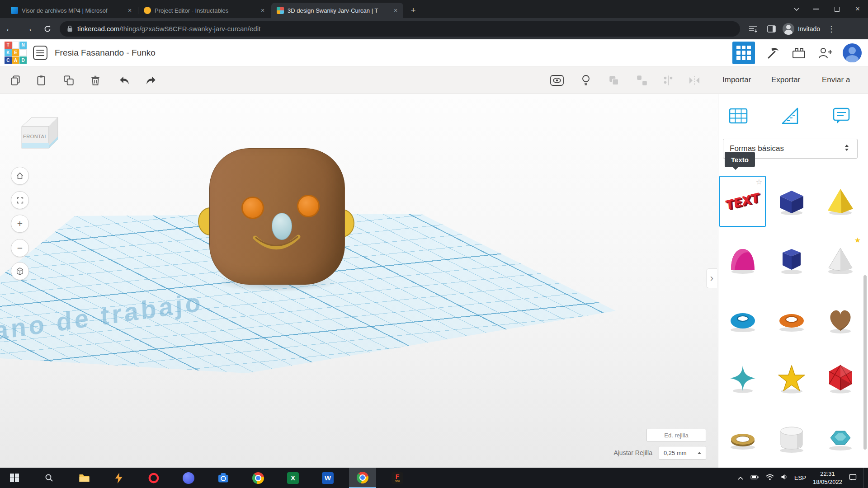 The width and height of the screenshot is (868, 488). Describe the element at coordinates (753, 29) in the screenshot. I see `reading-list-icon` at that location.